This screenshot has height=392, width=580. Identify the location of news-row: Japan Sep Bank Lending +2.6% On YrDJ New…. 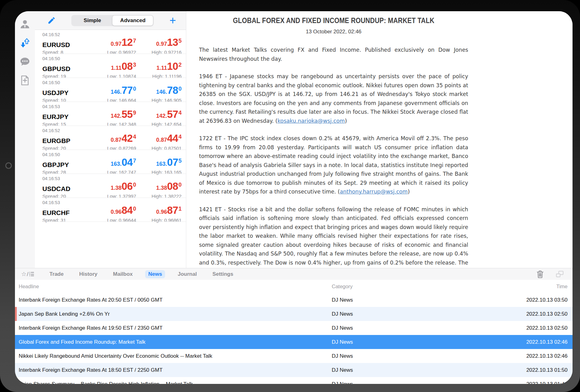
(294, 314).